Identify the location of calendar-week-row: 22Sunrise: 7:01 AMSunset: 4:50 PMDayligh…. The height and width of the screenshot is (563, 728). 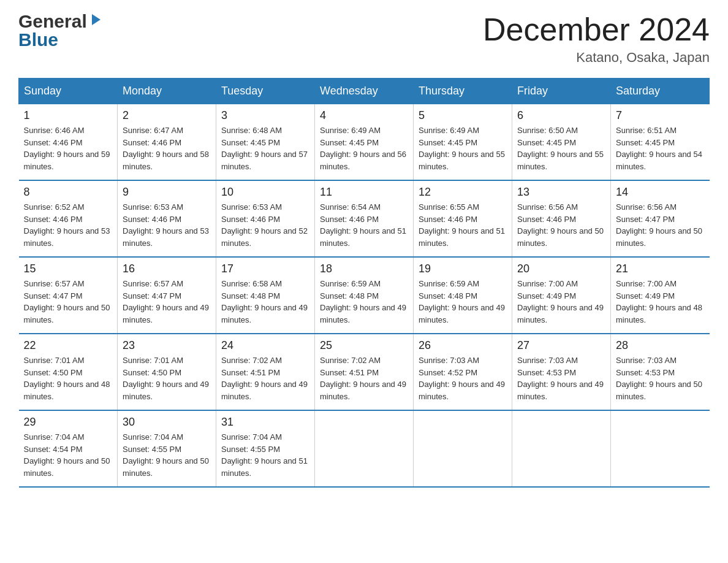
(364, 372).